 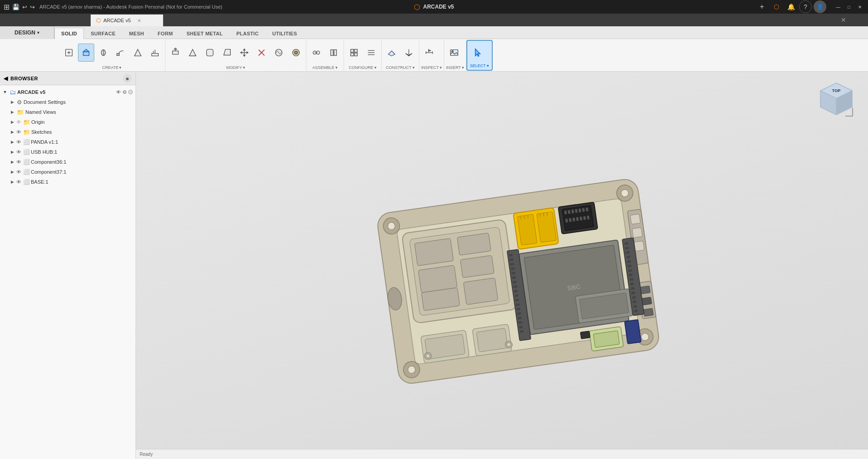 What do you see at coordinates (68, 265) in the screenshot?
I see `browser-panel: ◀ BROWSER ● ▼ 🗂 ARCADE v5 👁 ⚙ ▶` at bounding box center [68, 265].